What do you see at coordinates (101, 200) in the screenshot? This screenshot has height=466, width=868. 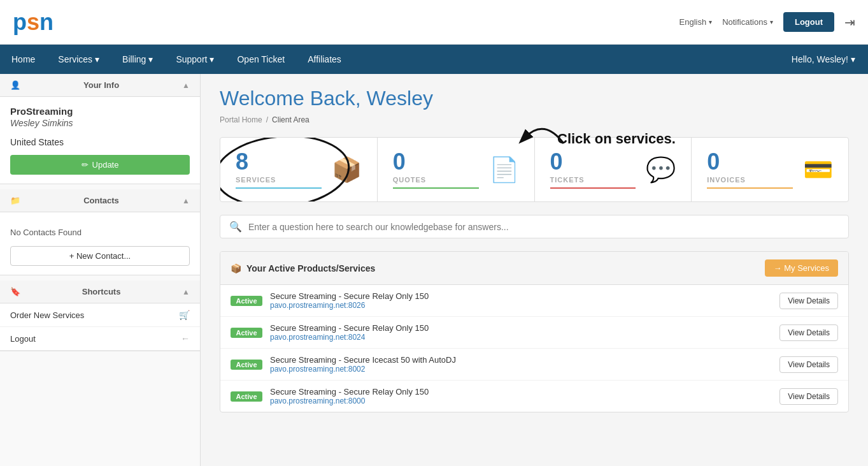 I see `sidebar-contacts-label: Contacts` at bounding box center [101, 200].